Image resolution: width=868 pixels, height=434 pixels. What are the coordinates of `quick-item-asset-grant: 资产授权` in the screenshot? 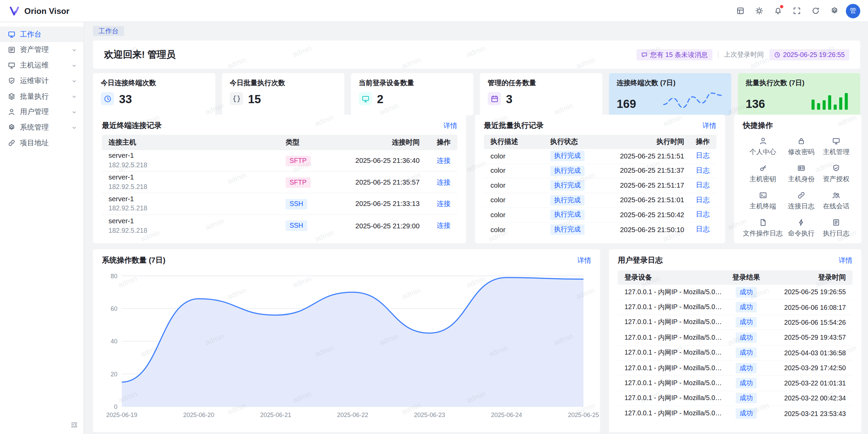 It's located at (836, 174).